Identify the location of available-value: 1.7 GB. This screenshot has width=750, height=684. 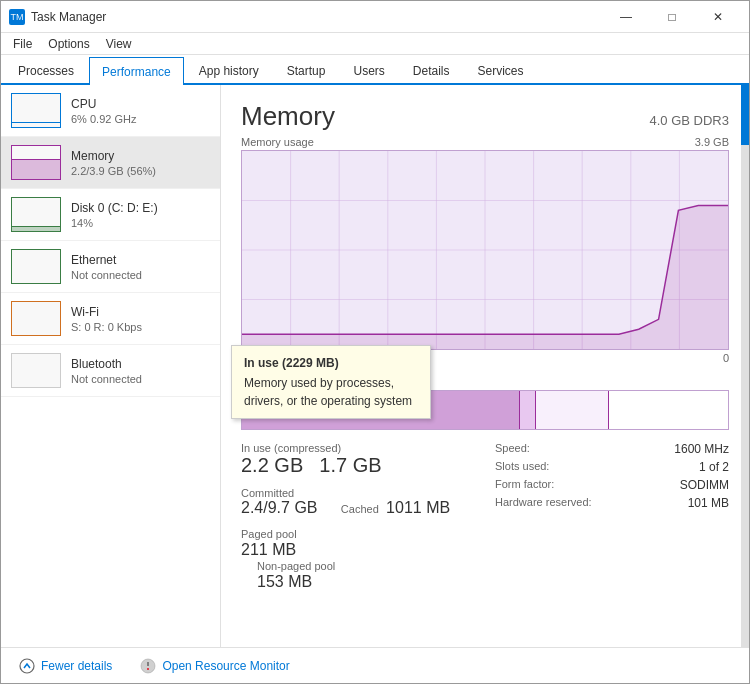
(350, 466).